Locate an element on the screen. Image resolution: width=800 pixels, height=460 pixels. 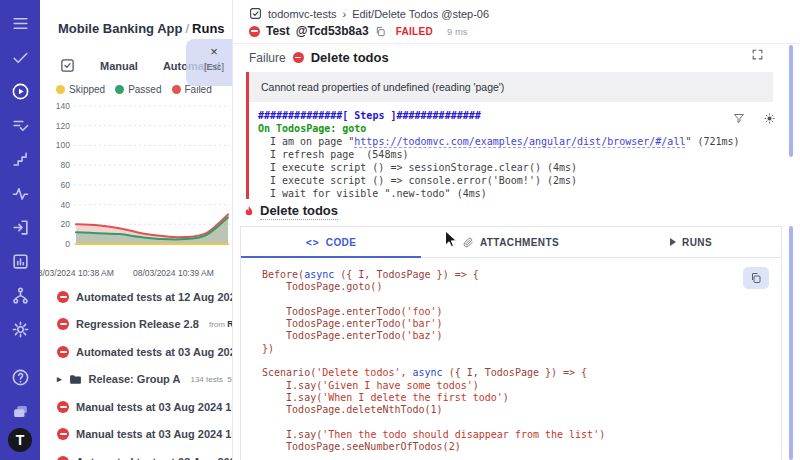
checkbox-check-icon is located at coordinates (256, 14).